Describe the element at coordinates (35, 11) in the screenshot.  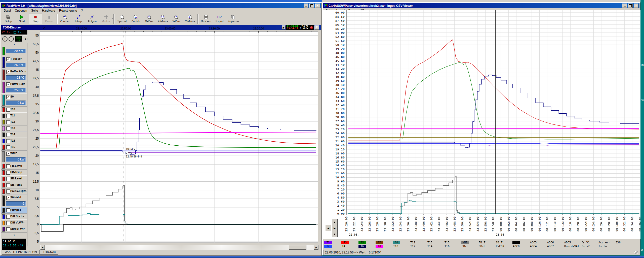
I see `menu-item-seite: Seite` at that location.